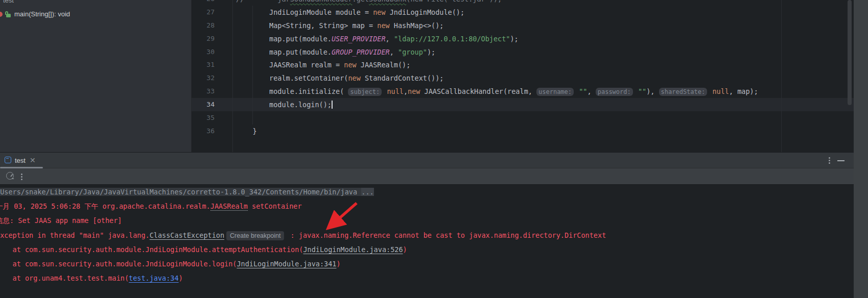 The width and height of the screenshot is (868, 298). What do you see at coordinates (523, 91) in the screenshot?
I see `code-line-33: 33 module.initialize( subject: null,new …` at bounding box center [523, 91].